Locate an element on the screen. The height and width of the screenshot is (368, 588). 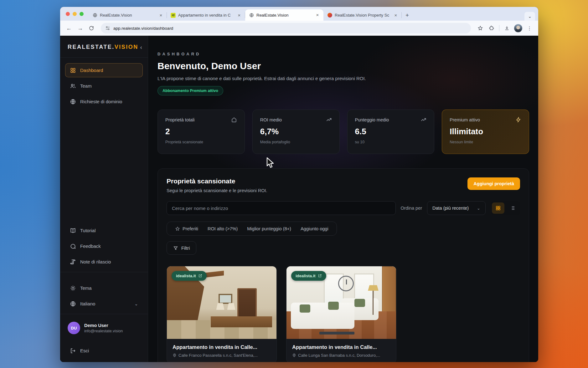
page-title: Benvenuto, Demo User is located at coordinates (343, 66).